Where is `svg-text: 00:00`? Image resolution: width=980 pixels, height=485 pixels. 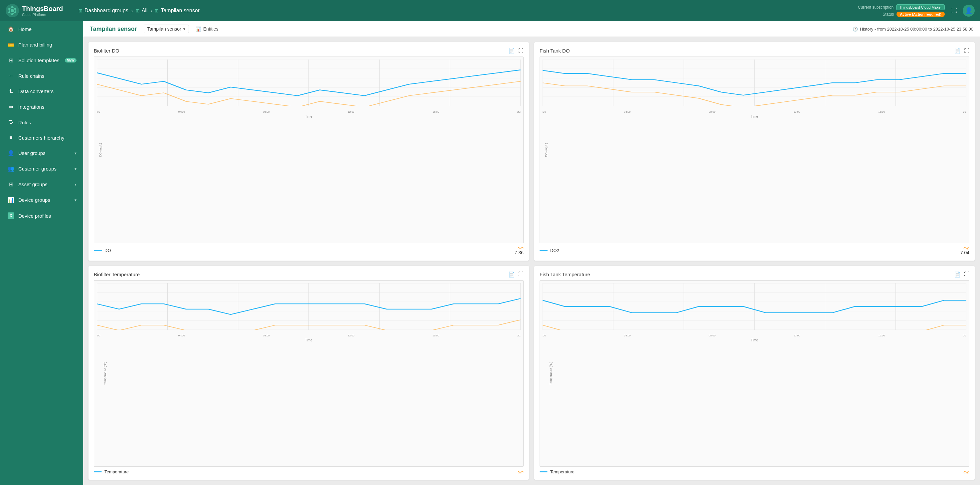 svg-text: 00:00 is located at coordinates (99, 111).